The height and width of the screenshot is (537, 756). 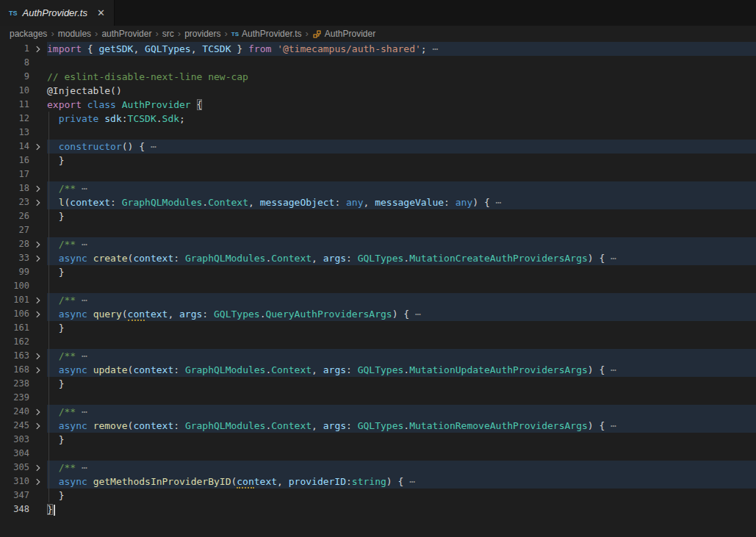 I want to click on code-line: 168 async update(context: GraphQLModules…, so click(x=378, y=370).